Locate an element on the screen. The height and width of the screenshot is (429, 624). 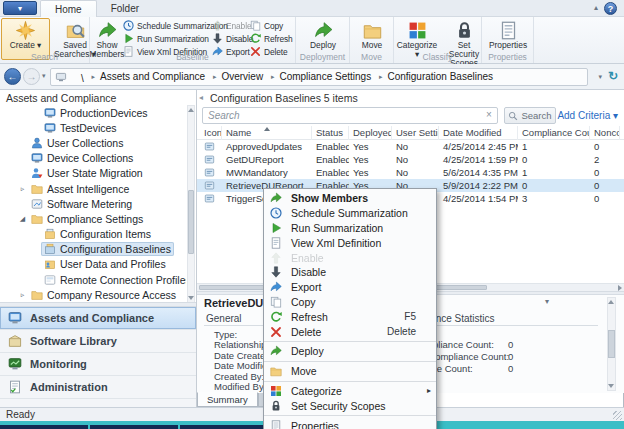
context-menu-item: Delete Delete is located at coordinates (350, 333).